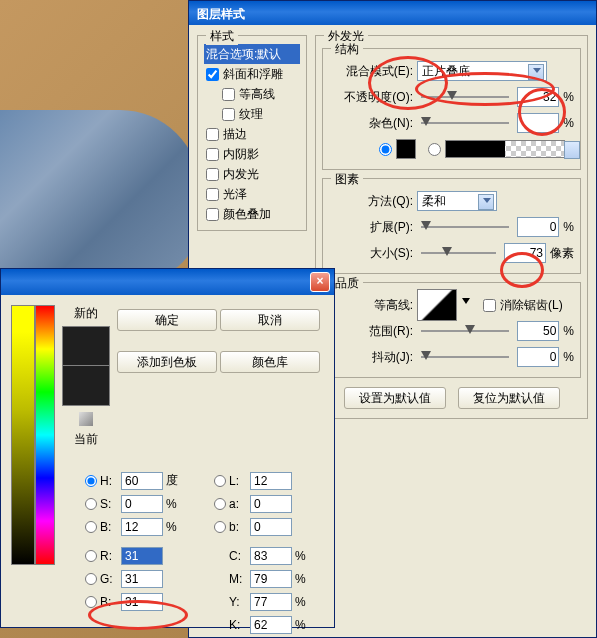 The width and height of the screenshot is (597, 638). I want to click on glow-gradient-radio, so click(434, 150).